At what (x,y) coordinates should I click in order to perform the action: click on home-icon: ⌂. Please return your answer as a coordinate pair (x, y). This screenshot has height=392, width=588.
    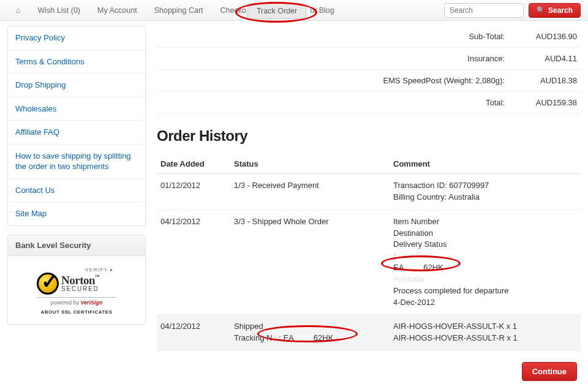
    Looking at the image, I should click on (18, 10).